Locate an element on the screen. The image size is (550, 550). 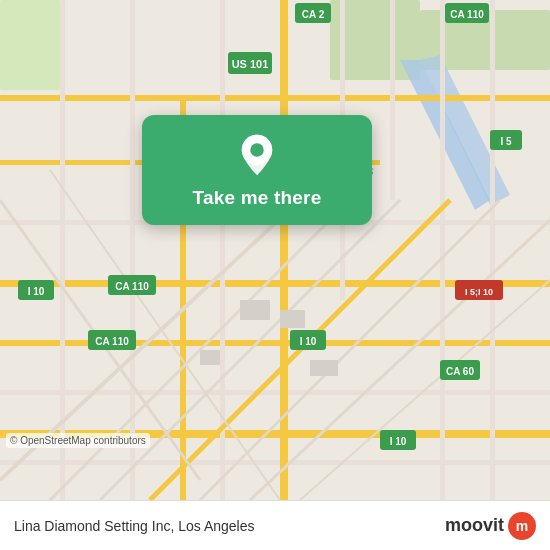
moovit-logo: moovit m is located at coordinates (490, 526).